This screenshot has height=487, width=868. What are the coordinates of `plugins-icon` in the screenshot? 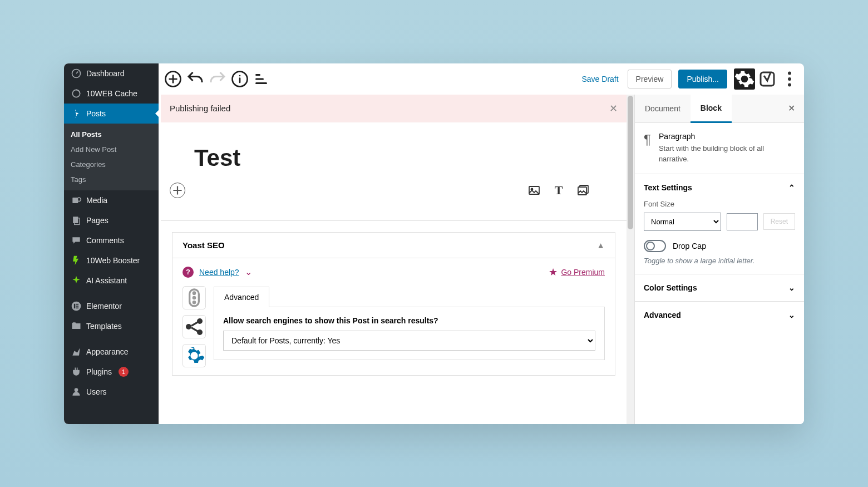 It's located at (76, 372).